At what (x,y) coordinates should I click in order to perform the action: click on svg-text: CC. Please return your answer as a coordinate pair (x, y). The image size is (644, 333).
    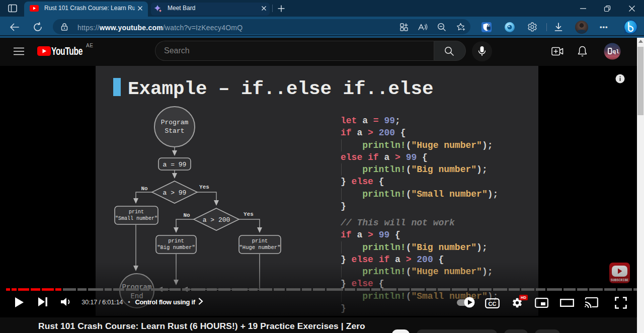
    Looking at the image, I should click on (493, 304).